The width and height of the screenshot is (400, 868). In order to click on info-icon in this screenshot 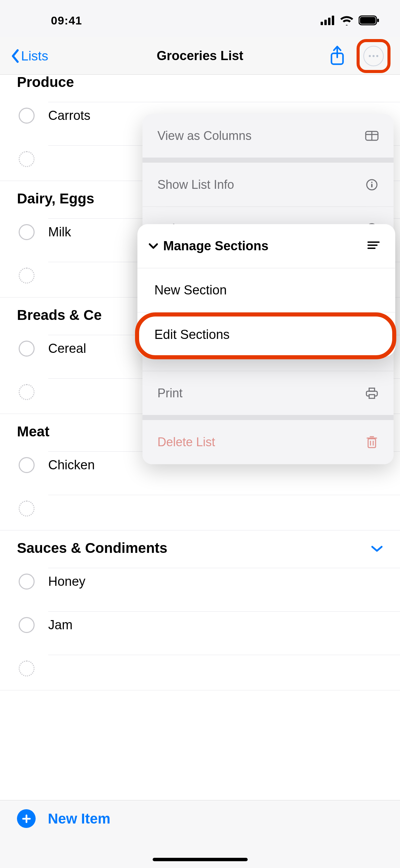, I will do `click(372, 185)`.